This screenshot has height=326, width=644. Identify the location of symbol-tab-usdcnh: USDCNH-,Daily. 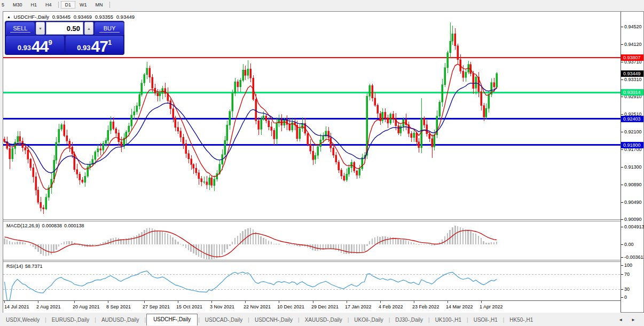
(273, 320).